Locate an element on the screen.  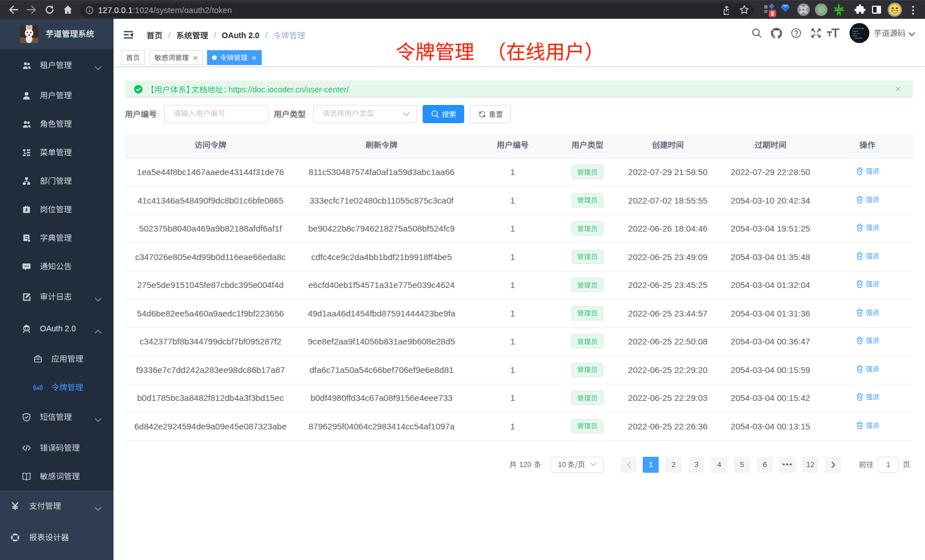
svg-text: a is located at coordinates (38, 387).